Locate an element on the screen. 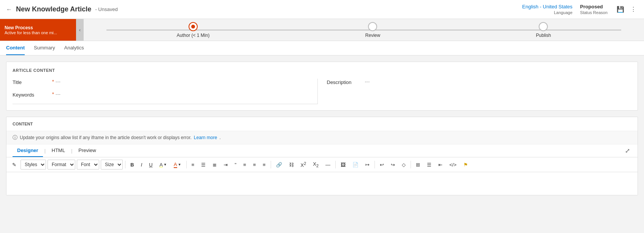 The image size is (644, 233). font-color-icon: A is located at coordinates (176, 165).